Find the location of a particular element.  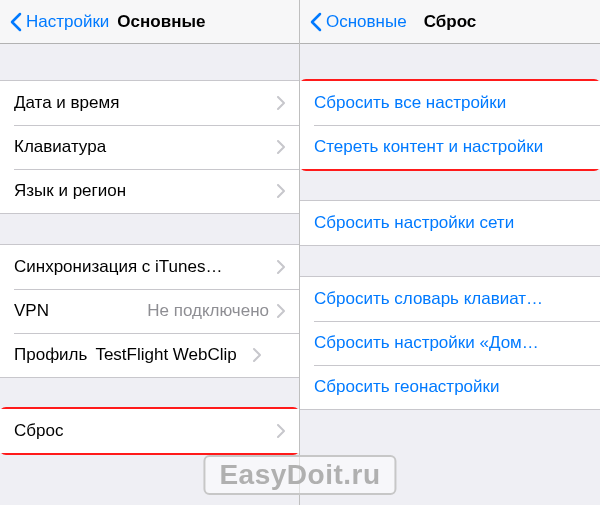

back-button-left: Настройки is located at coordinates (60, 22).